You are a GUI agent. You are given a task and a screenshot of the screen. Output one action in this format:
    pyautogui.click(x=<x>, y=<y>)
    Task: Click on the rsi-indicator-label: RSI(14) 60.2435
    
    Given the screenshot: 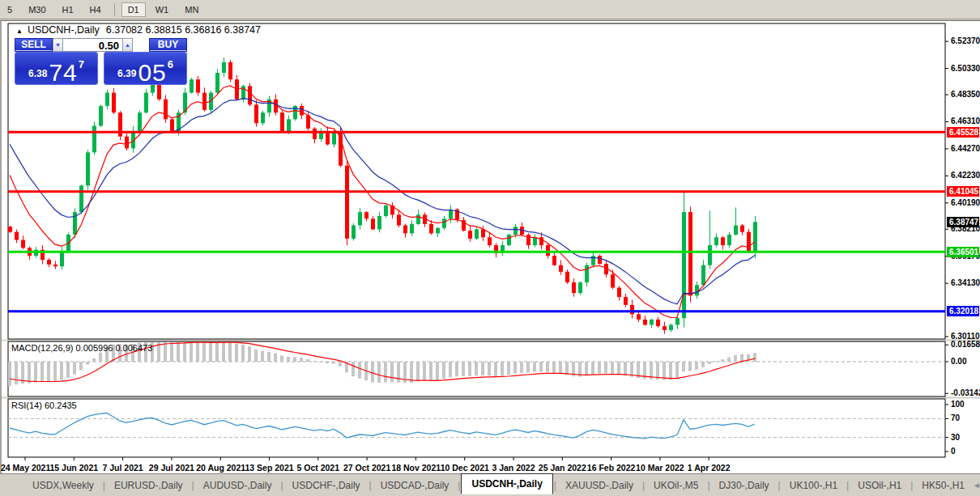 What is the action you would take?
    pyautogui.click(x=44, y=405)
    